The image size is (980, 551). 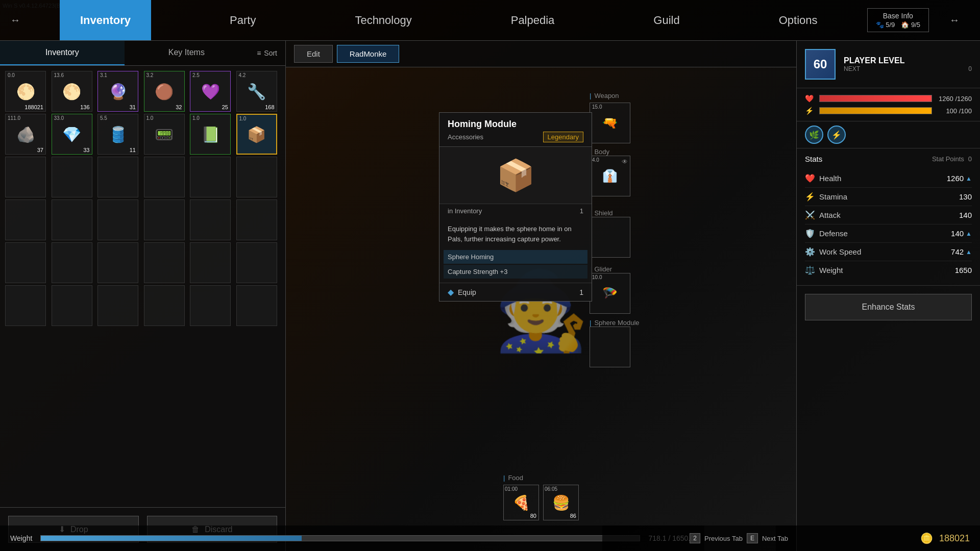 I want to click on weapon-section: Weapon 15.0 🔫, so click(x=610, y=117).